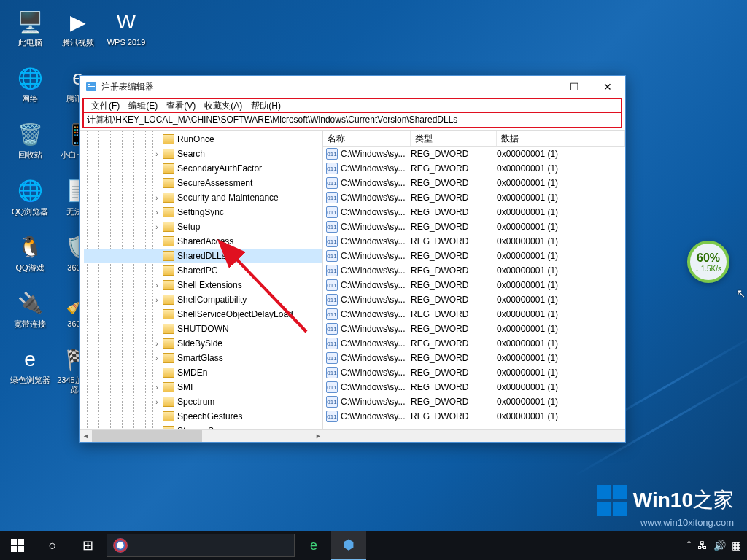  Describe the element at coordinates (203, 343) in the screenshot. I see `tree-item: ›SideBySide` at that location.